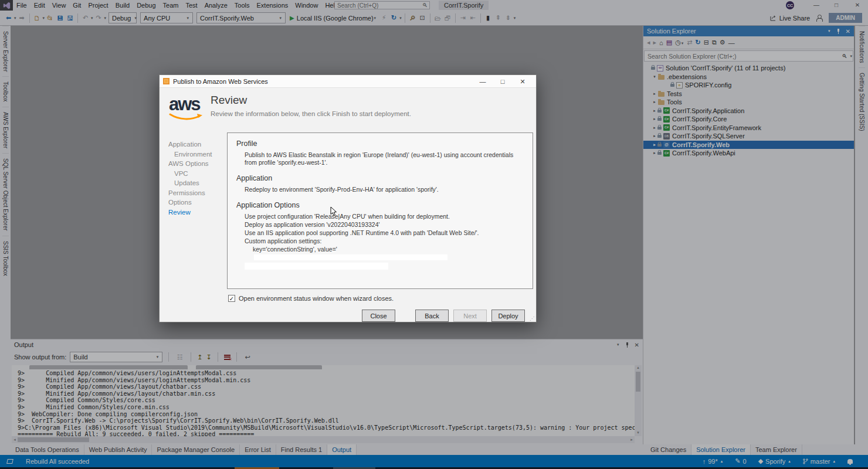  What do you see at coordinates (791, 18) in the screenshot?
I see `live-share-button: Live Share` at bounding box center [791, 18].